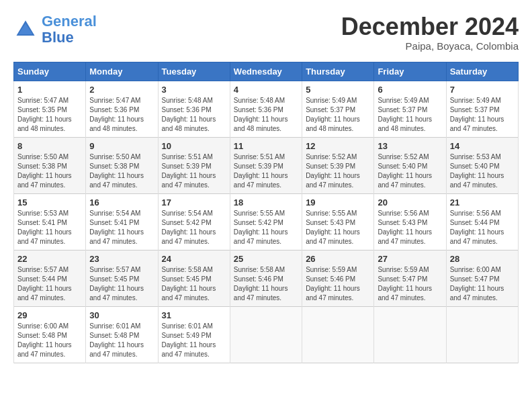 Image resolution: width=532 pixels, height=411 pixels. Describe the element at coordinates (338, 259) in the screenshot. I see `day-number: 26` at that location.